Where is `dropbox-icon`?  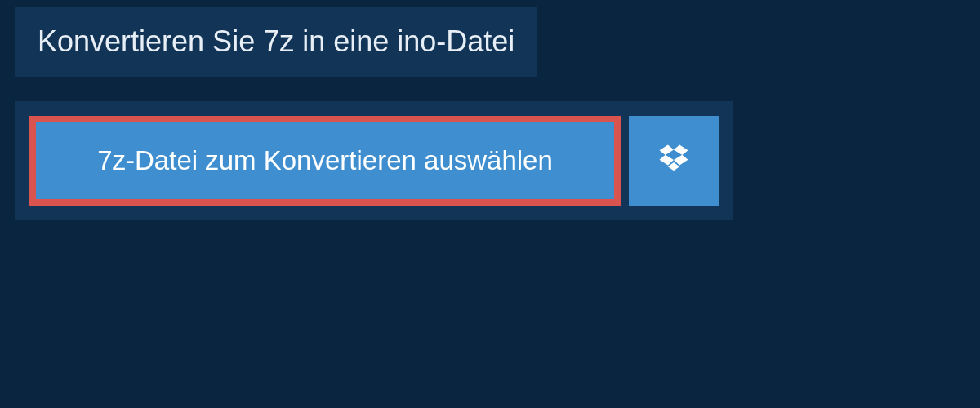
dropbox-icon is located at coordinates (674, 161).